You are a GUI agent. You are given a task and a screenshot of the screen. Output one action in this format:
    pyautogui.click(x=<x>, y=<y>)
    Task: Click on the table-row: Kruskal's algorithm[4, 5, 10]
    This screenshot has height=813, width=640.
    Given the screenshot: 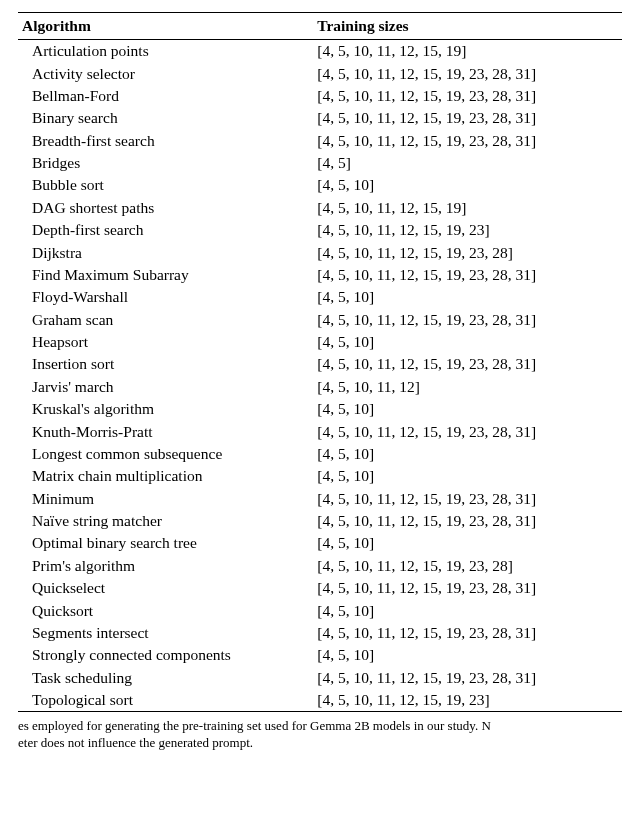 What is the action you would take?
    pyautogui.click(x=320, y=409)
    